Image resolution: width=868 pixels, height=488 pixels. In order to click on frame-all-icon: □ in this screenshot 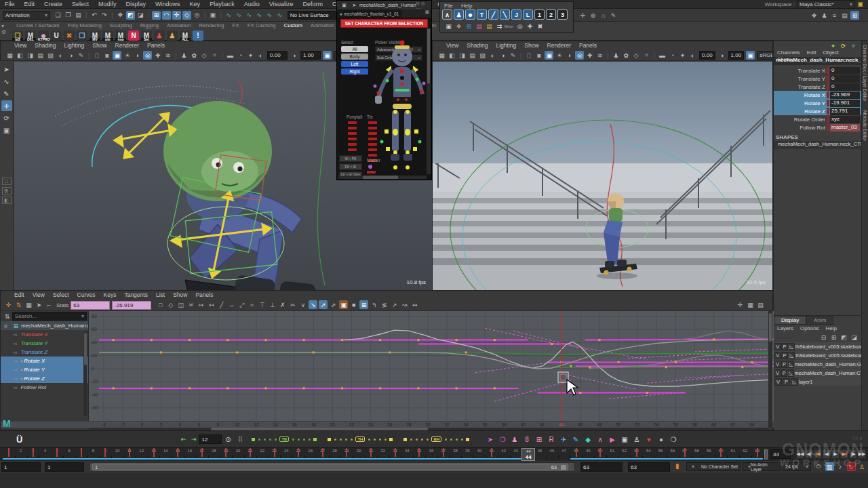, I will do `click(160, 305)`.